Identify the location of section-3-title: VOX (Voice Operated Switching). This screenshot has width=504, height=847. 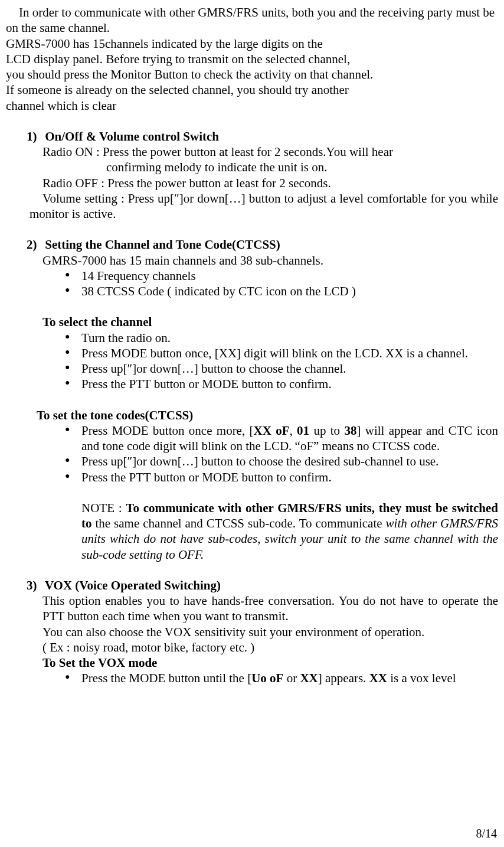
(133, 585).